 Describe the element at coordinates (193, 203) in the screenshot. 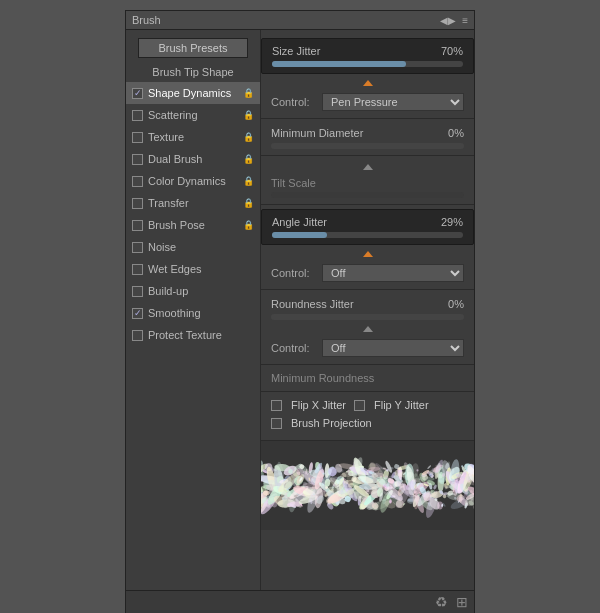

I see `sidebar-item-transfer: Transfer🔒` at that location.